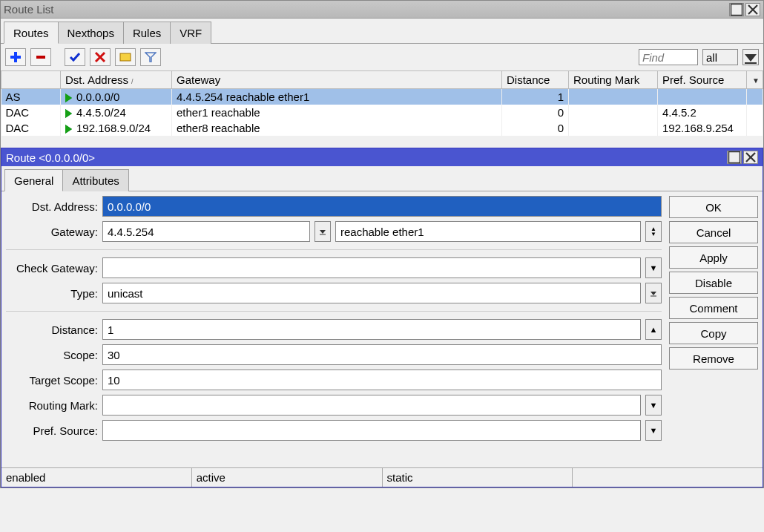 This screenshot has width=764, height=532. What do you see at coordinates (536, 97) in the screenshot?
I see `cell-distance: 1` at bounding box center [536, 97].